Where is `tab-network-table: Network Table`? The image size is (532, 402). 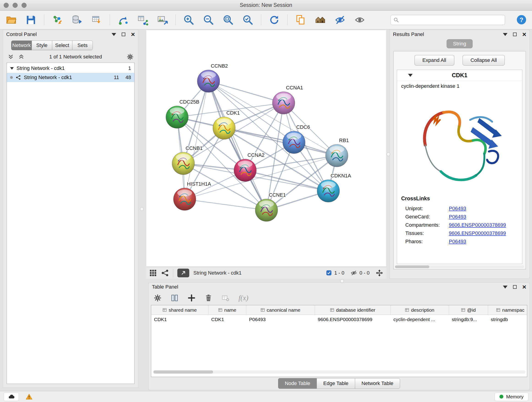 tab-network-table: Network Table is located at coordinates (378, 383).